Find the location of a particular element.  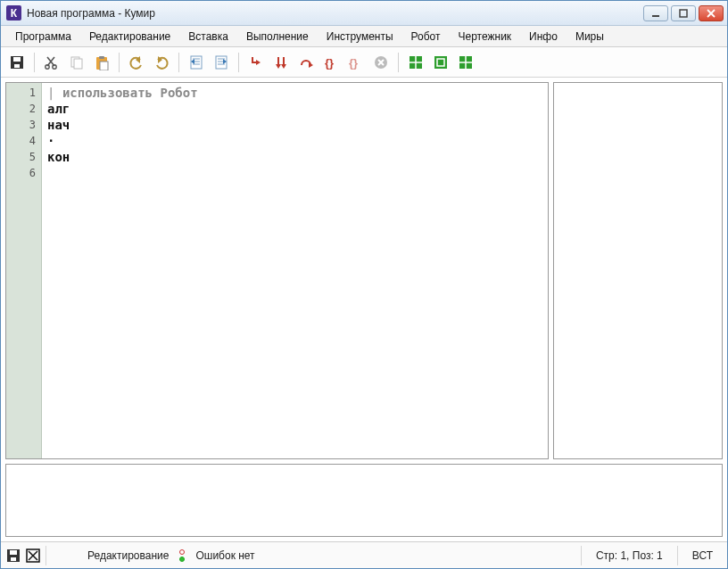

menu-worlds: Миры is located at coordinates (590, 36).